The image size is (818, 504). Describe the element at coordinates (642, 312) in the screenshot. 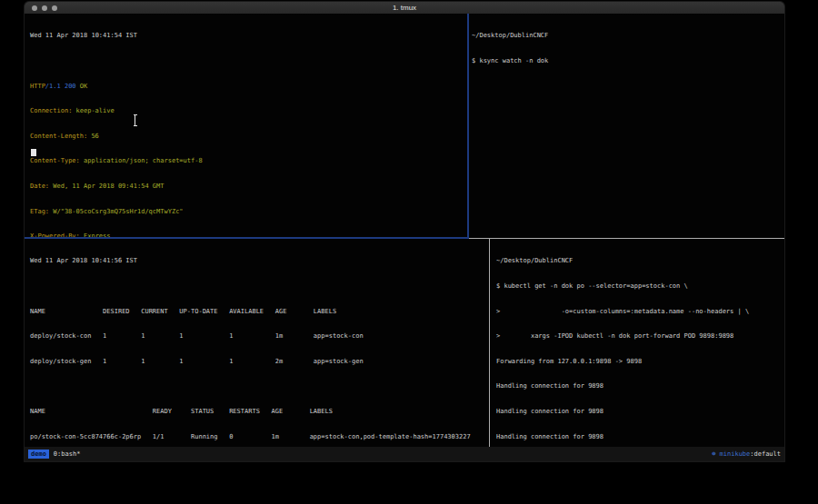

I see `command-continuation-line: > -o=custom-columns=:metadata.name --no-…` at that location.